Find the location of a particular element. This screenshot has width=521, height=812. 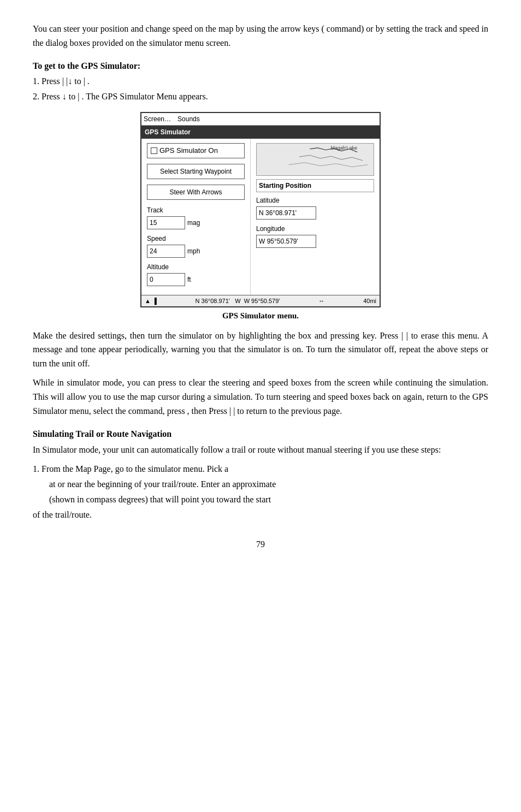

track-row: 15 mag is located at coordinates (196, 223).